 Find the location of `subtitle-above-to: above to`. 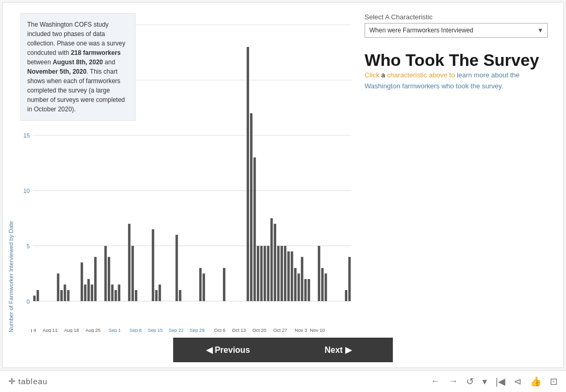

subtitle-above-to: above to is located at coordinates (442, 75).